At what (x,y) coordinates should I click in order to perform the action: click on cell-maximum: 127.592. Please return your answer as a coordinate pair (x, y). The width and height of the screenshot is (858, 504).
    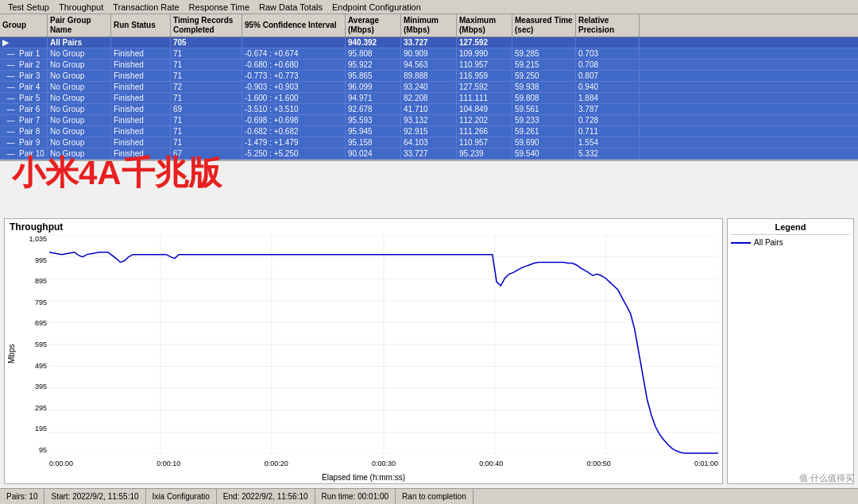
    Looking at the image, I should click on (485, 87).